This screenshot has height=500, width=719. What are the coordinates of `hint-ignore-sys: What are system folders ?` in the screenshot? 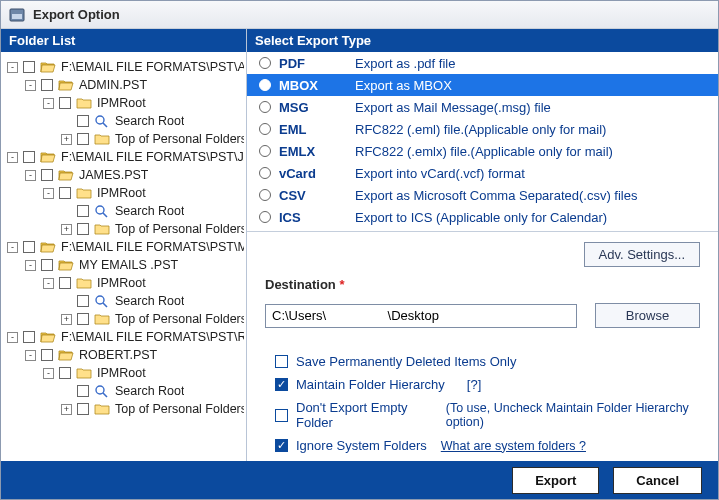 It's located at (514, 446).